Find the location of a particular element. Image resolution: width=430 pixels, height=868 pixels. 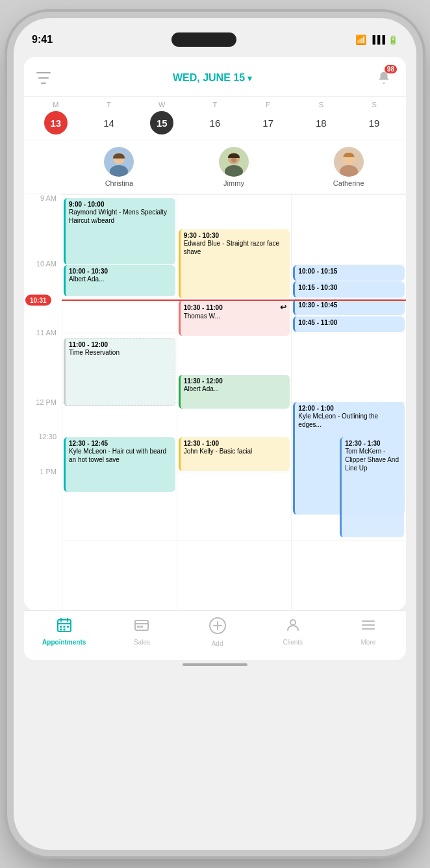

appt-catherine-3: 10:30 - 10:45 is located at coordinates (349, 307).